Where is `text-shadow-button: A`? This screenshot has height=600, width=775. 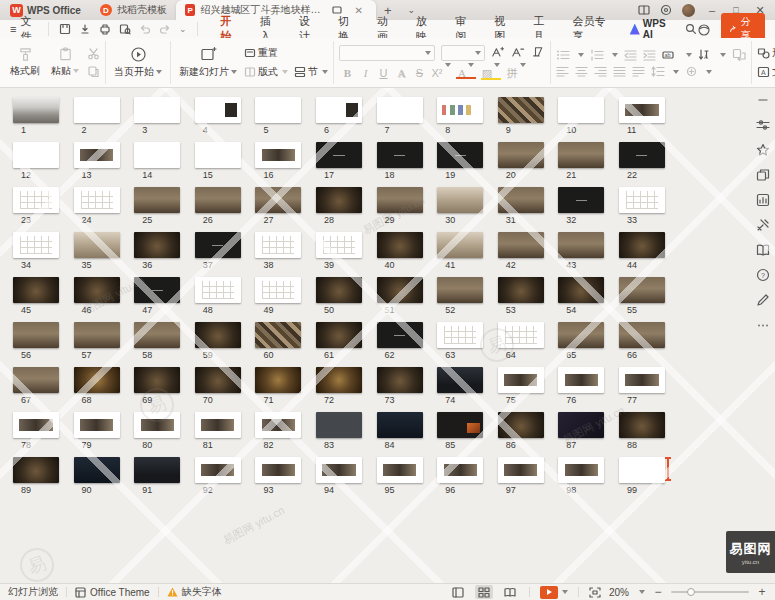 text-shadow-button: A is located at coordinates (402, 73).